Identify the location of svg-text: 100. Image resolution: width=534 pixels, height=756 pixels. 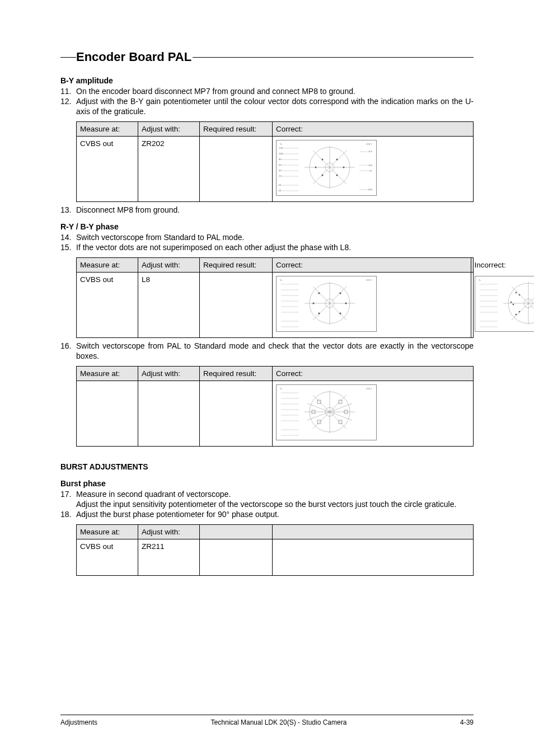
(281, 153).